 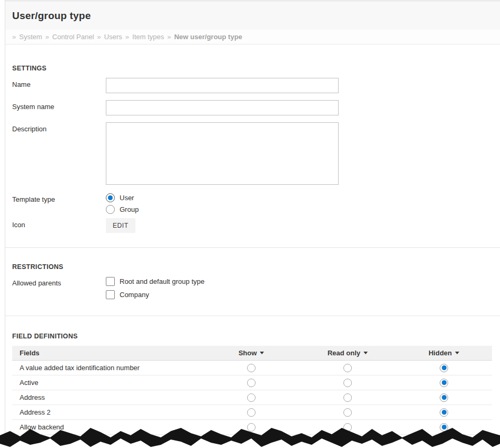 I want to click on radio-button-user, so click(x=110, y=198).